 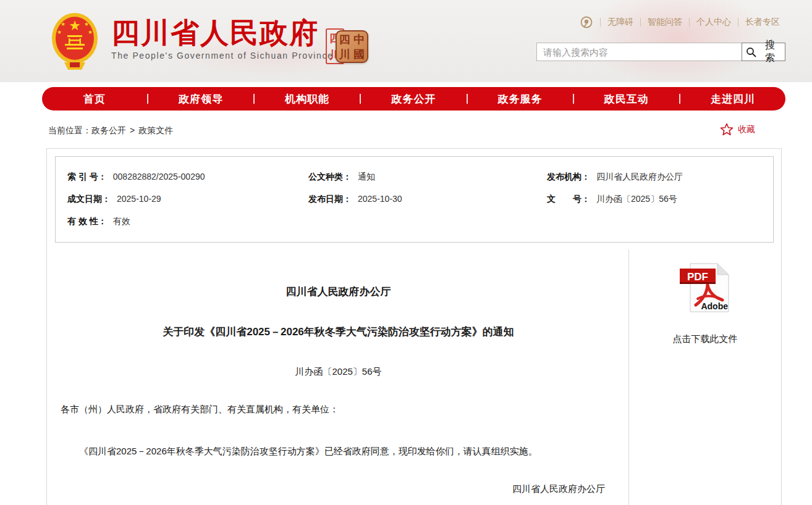 I want to click on seal-char: 川, so click(x=345, y=54).